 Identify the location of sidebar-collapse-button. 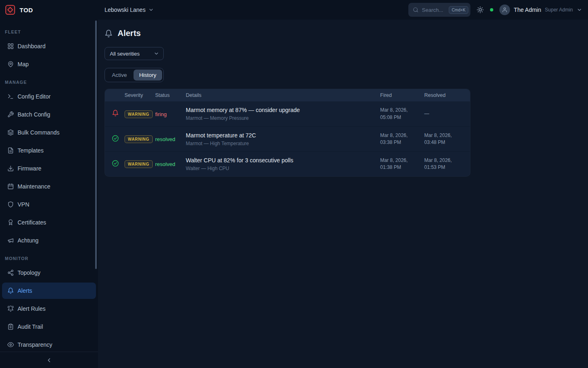
(49, 360).